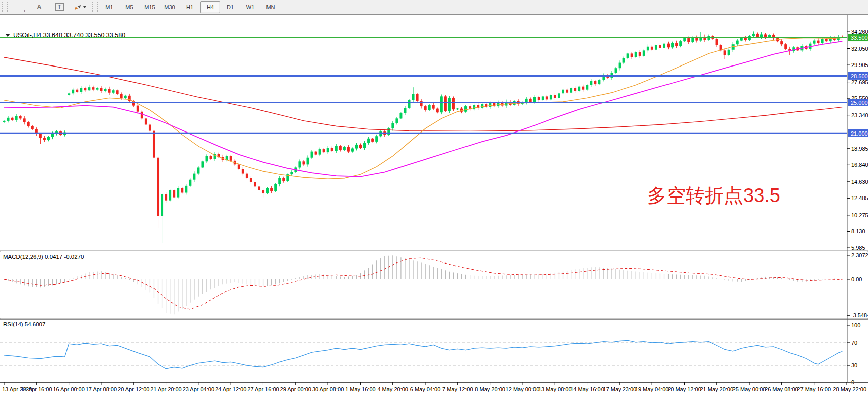  What do you see at coordinates (425, 389) in the screenshot?
I see `time-axis-label: 6 May 04:00` at bounding box center [425, 389].